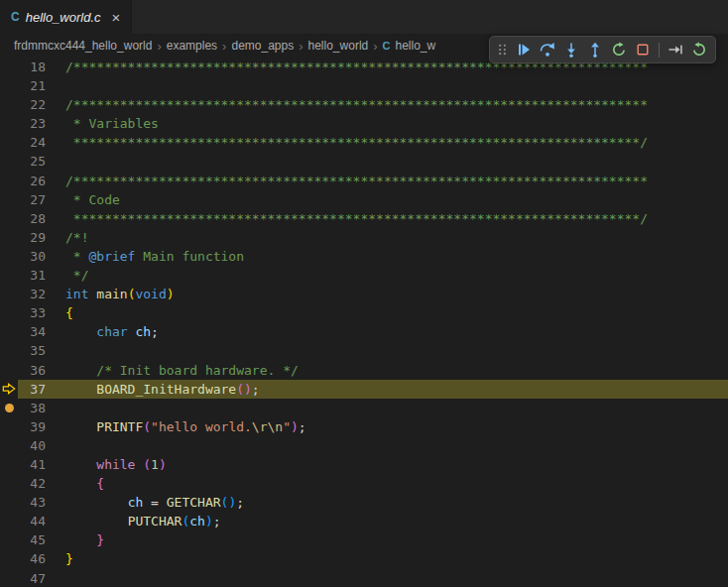 This screenshot has height=587, width=728. Describe the element at coordinates (65, 17) in the screenshot. I see `tab-hello-world-c: C hello_world.c ×` at that location.